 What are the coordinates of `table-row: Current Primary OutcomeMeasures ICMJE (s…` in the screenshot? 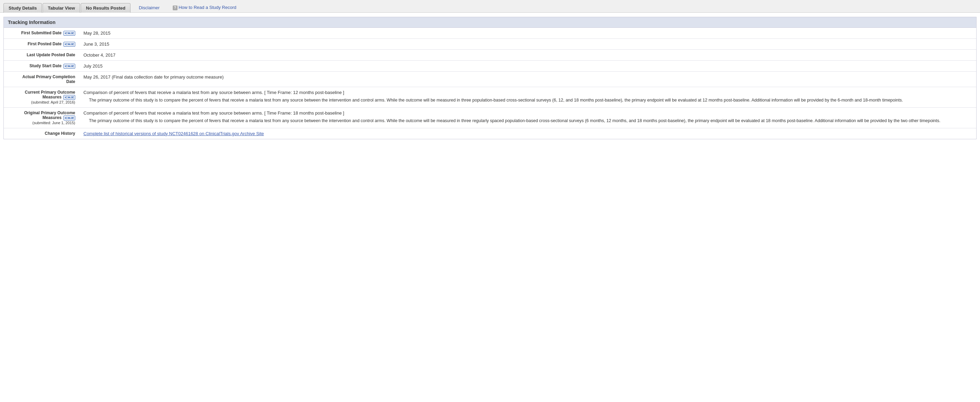 It's located at (490, 97).